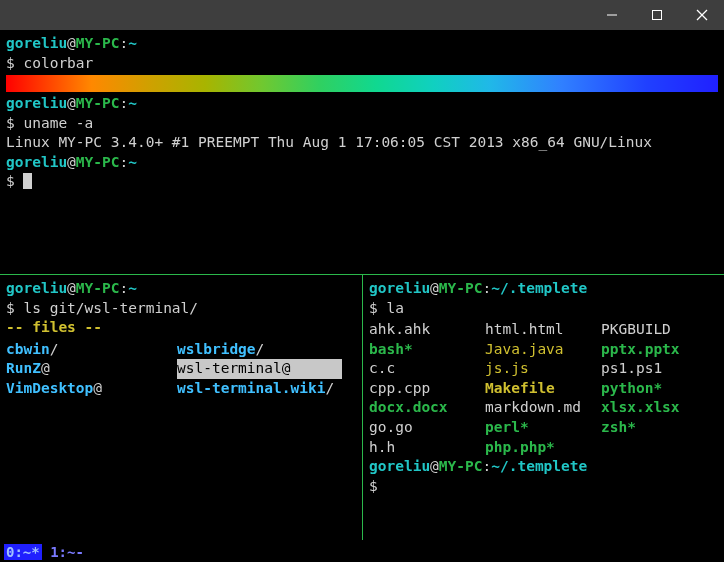 Image resolution: width=724 pixels, height=562 pixels. I want to click on list-item: wslbridge/, so click(260, 350).